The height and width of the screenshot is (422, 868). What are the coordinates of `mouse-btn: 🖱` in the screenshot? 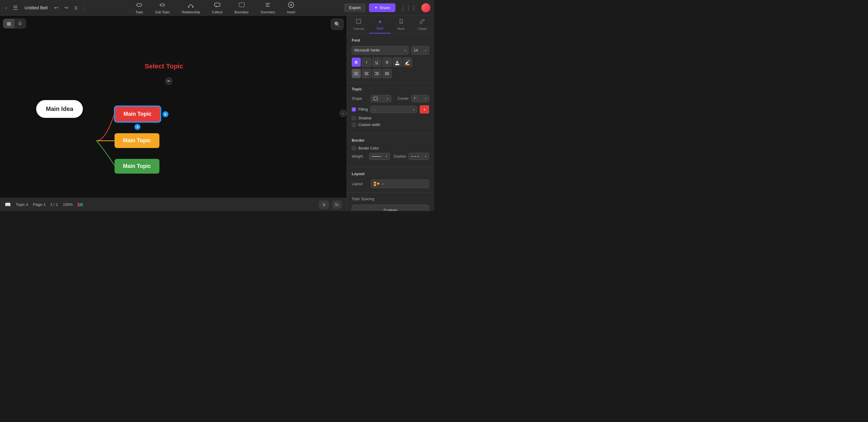 It's located at (324, 205).